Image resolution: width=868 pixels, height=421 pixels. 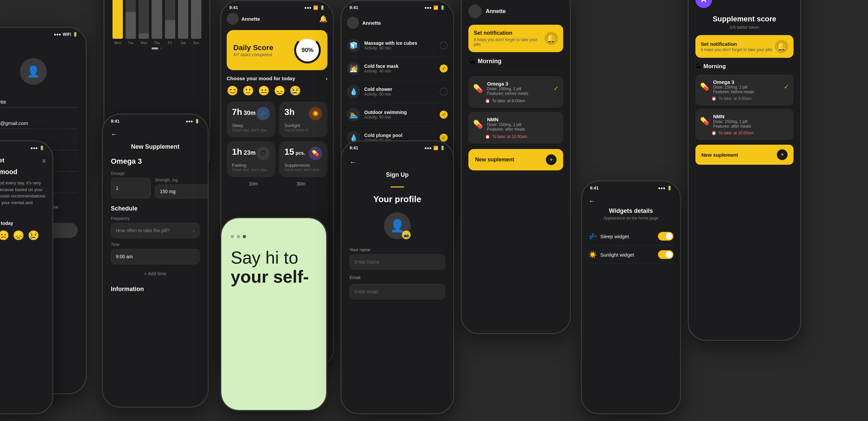 What do you see at coordinates (406, 235) in the screenshot?
I see `camera-icon: 📷` at bounding box center [406, 235].